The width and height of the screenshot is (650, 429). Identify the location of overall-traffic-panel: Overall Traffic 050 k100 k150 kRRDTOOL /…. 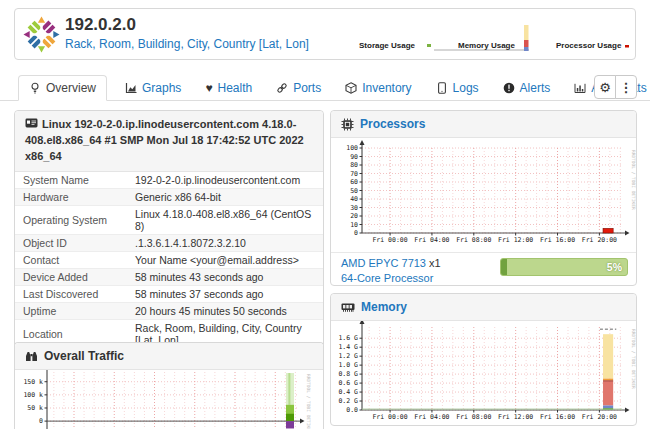
(169, 386).